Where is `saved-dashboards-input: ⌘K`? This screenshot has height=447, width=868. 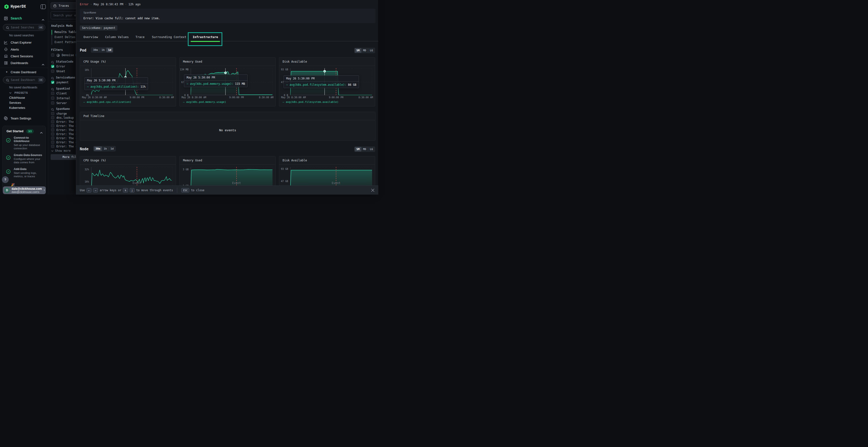 saved-dashboards-input: ⌘K is located at coordinates (24, 80).